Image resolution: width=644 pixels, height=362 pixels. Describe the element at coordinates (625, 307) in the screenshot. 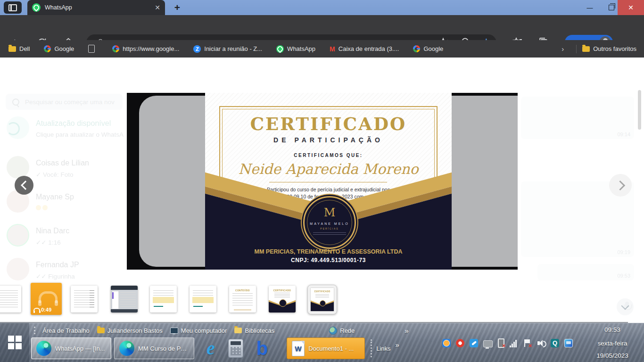

I see `scroll-to-bottom-button` at that location.